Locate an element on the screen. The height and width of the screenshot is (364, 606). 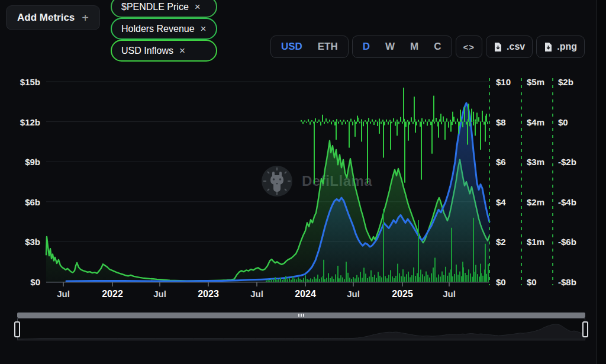
y-axis-label-inflows: $2b is located at coordinates (566, 82).